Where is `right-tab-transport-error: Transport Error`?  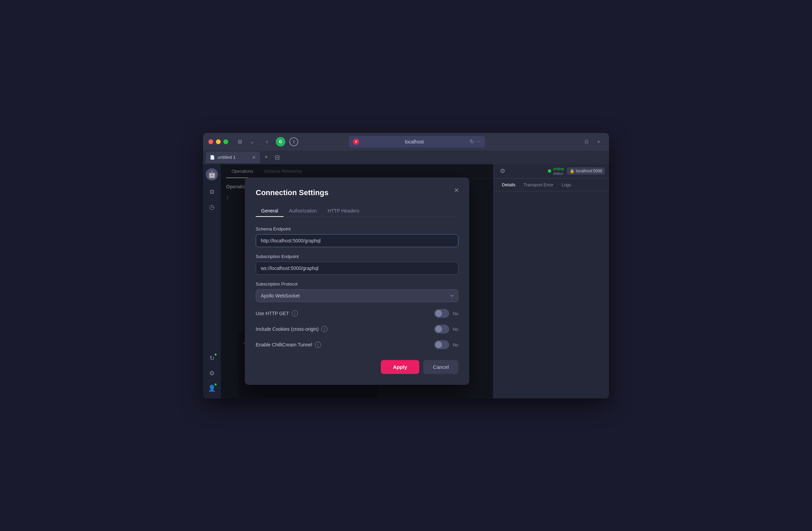
right-tab-transport-error: Transport Error is located at coordinates (539, 185).